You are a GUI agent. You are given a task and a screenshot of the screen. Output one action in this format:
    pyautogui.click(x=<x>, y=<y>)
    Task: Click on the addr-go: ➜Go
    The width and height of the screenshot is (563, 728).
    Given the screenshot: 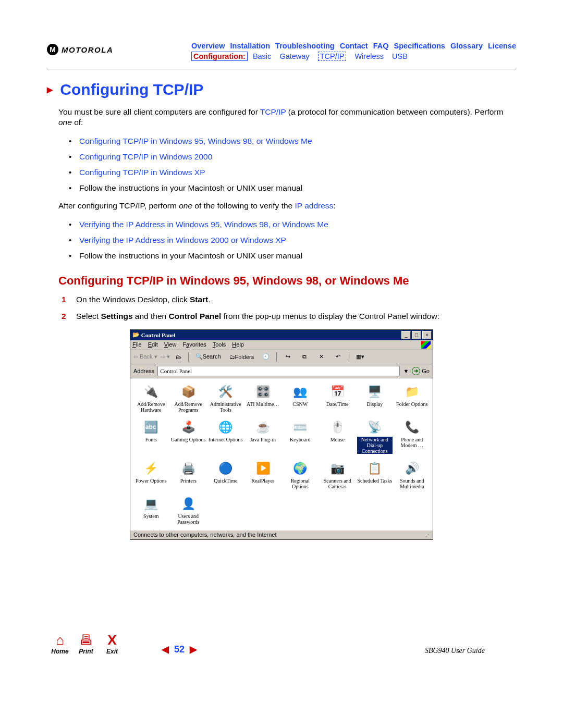 What is the action you would take?
    pyautogui.click(x=421, y=371)
    